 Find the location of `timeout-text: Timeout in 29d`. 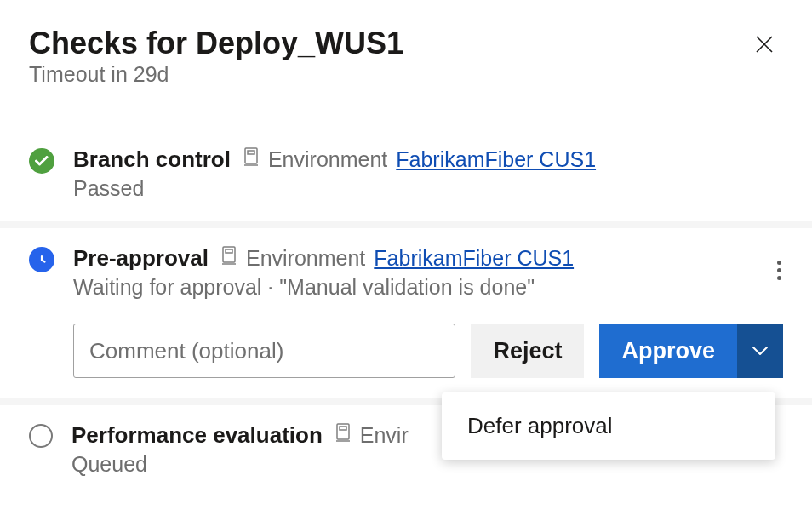

timeout-text: Timeout in 29d is located at coordinates (216, 75).